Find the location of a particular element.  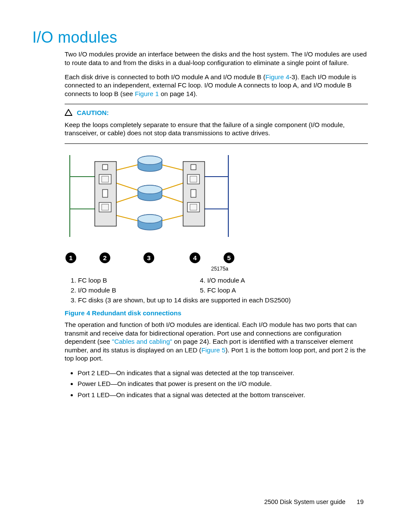

bullet-item: Power LED—On indicates that power is pre… is located at coordinates (223, 383).